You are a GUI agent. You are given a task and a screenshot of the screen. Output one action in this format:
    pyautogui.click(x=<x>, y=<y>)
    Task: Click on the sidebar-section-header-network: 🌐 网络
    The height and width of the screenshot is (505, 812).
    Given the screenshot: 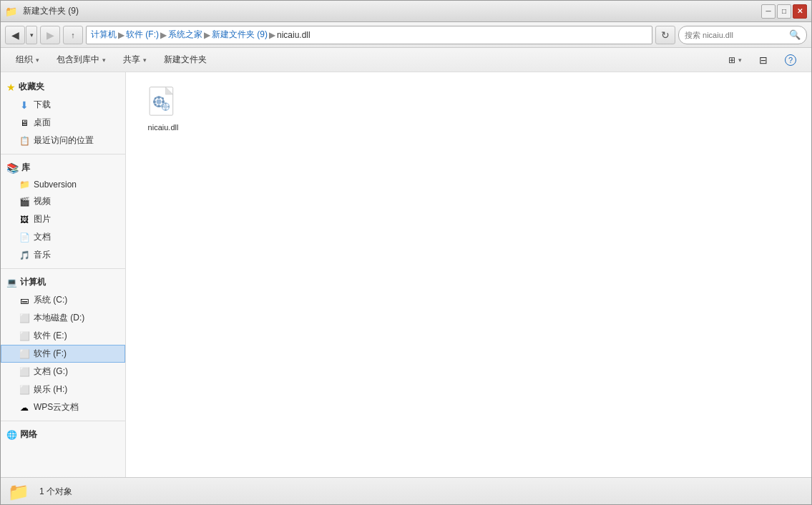 What is the action you would take?
    pyautogui.click(x=63, y=435)
    